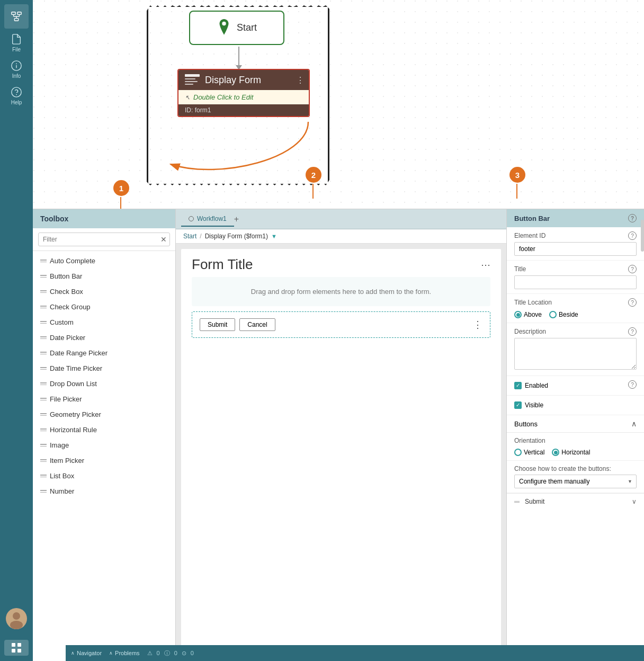  Describe the element at coordinates (634, 424) in the screenshot. I see `buttons-collapse-button: ∧` at that location.